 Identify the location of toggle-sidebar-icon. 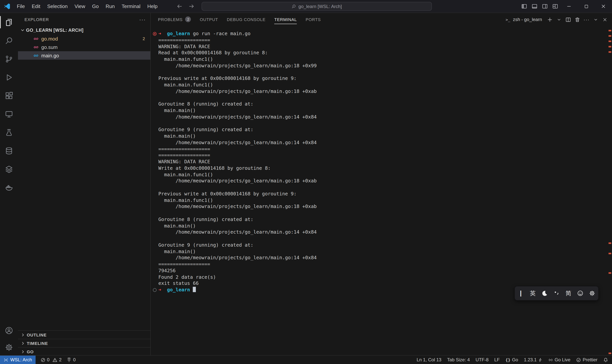
(524, 6).